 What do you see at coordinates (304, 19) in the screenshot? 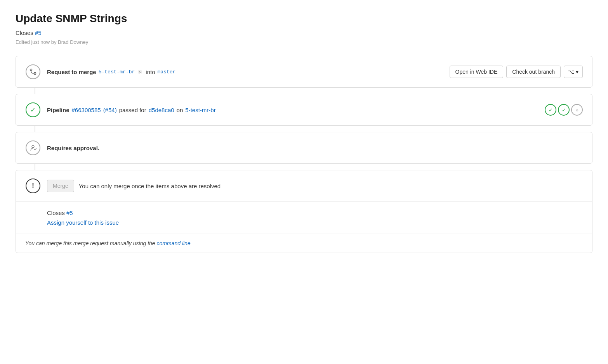
I see `page-title: Update SNMP Strings` at bounding box center [304, 19].